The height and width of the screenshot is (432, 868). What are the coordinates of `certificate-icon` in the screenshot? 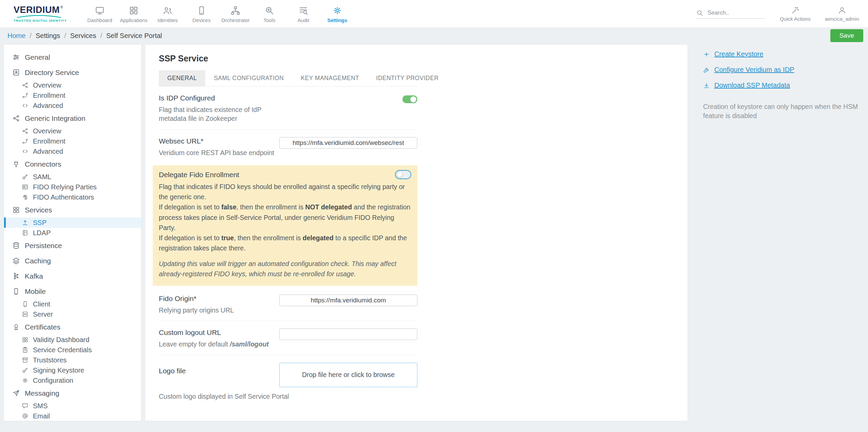 It's located at (16, 327).